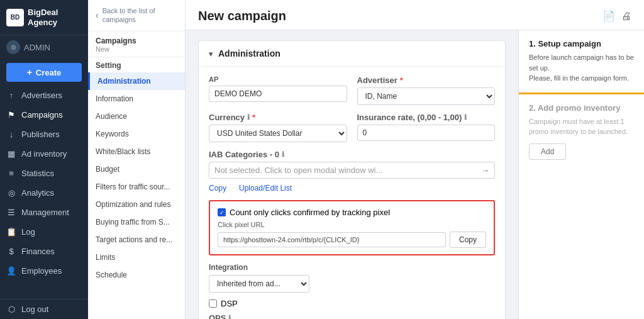 Image resolution: width=644 pixels, height=319 pixels. I want to click on sidebar-item-campaigns: ⚑ Campaigns, so click(44, 115).